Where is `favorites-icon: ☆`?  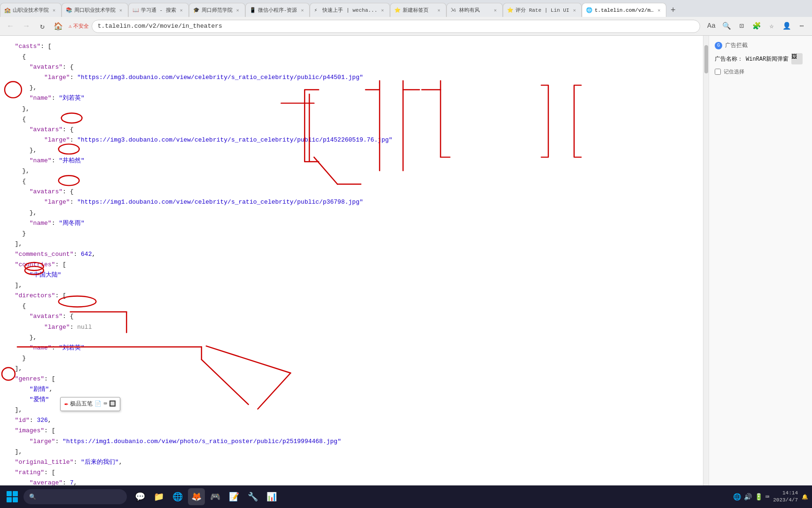 favorites-icon: ☆ is located at coordinates (772, 26).